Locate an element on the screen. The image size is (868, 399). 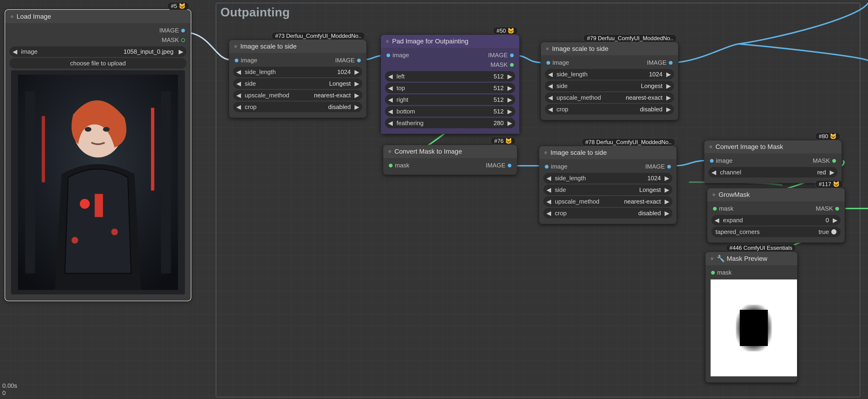
chevron-left-icon: ◀ is located at coordinates (15, 52).